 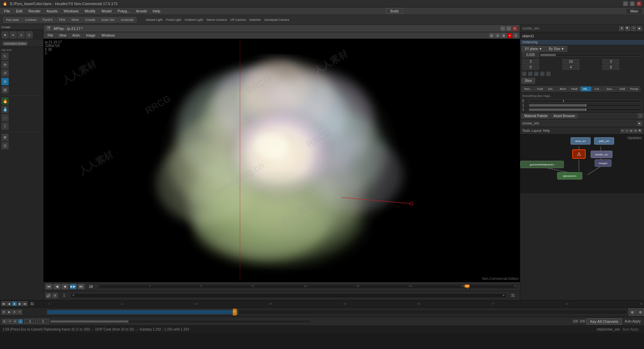 What do you see at coordinates (217, 20) in the screenshot?
I see `stereo-camera: Stereo Camera` at bounding box center [217, 20].